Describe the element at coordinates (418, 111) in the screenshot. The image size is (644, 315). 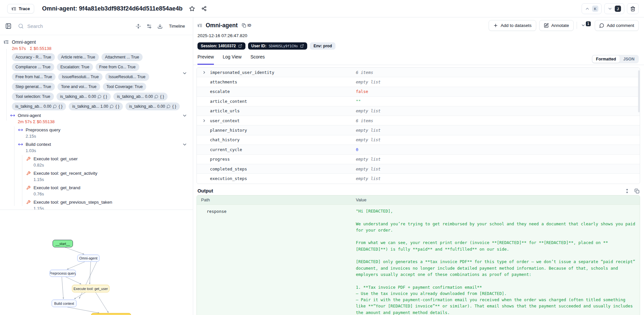
I see `table-row: article_urls empty list` at that location.